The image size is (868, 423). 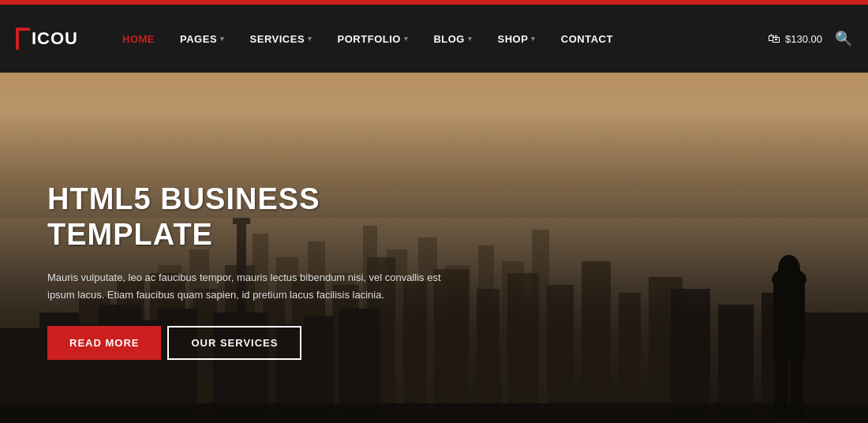 I want to click on cart-button: 🛍 $130.00, so click(x=795, y=39).